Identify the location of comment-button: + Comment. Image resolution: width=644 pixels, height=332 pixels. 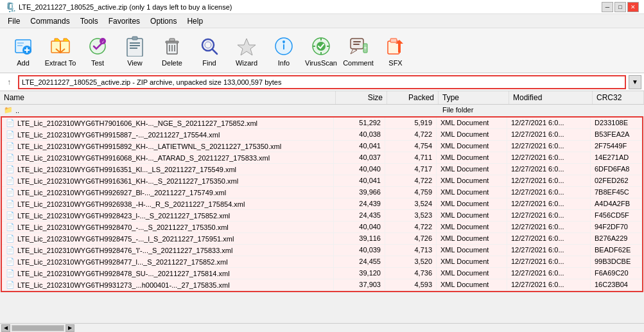
(358, 51).